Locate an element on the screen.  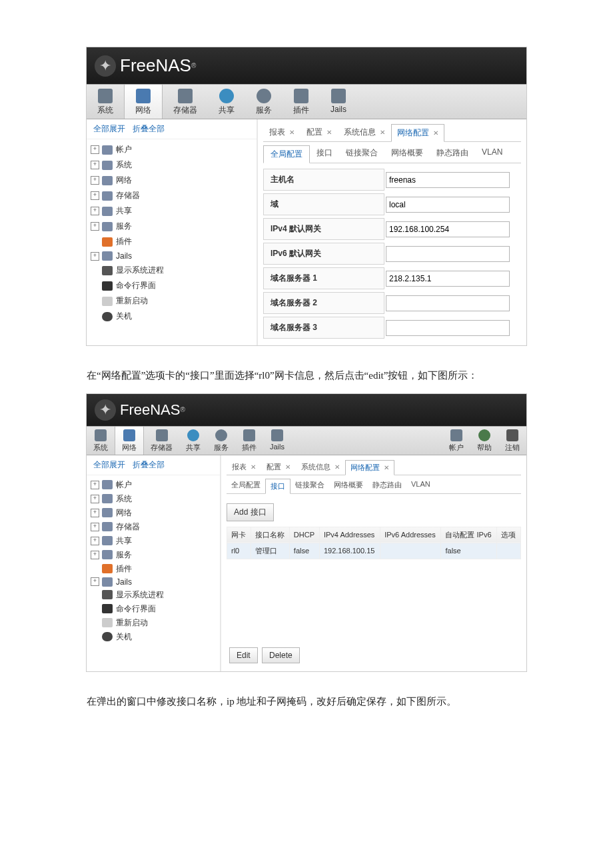
delete-button: Delete is located at coordinates (281, 655).